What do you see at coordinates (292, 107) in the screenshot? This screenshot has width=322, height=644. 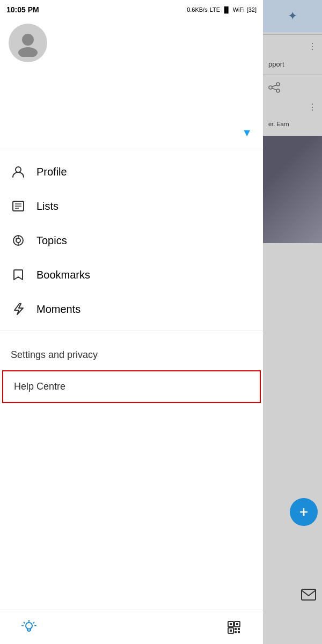 I see `dots-menu-2: ⋮` at bounding box center [292, 107].